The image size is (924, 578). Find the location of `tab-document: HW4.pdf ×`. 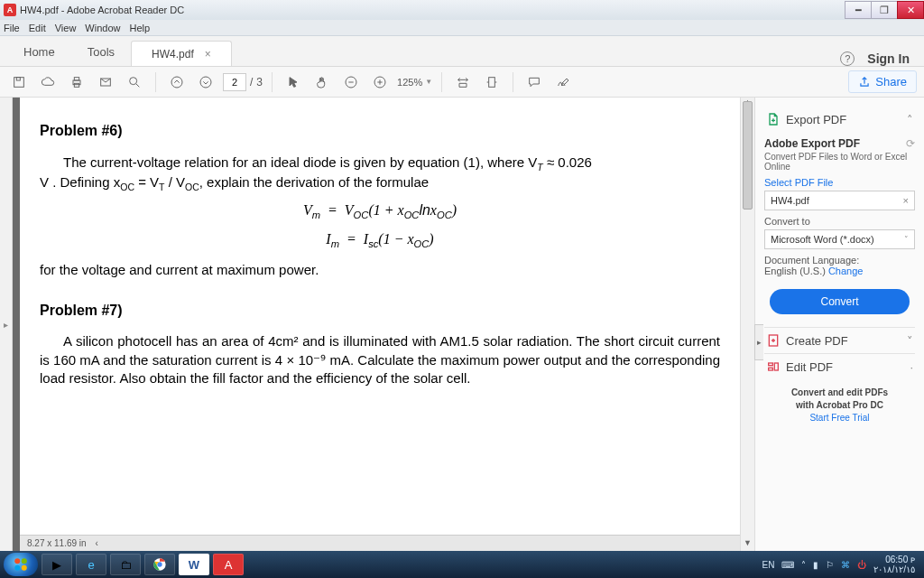

tab-document: HW4.pdf × is located at coordinates (181, 53).